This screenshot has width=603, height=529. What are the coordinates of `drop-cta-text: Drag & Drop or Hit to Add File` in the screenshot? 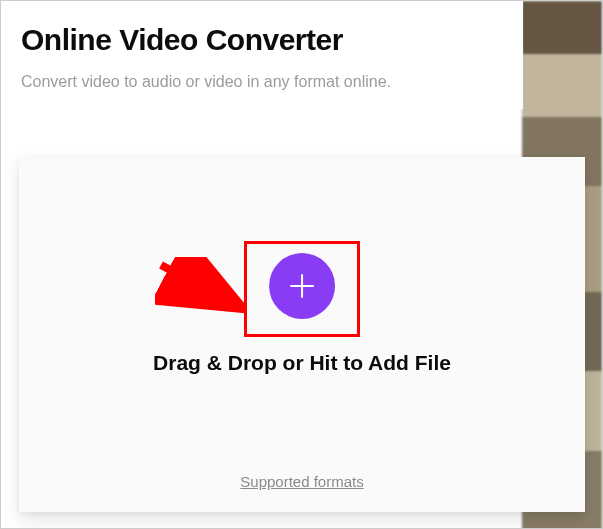 It's located at (302, 363).